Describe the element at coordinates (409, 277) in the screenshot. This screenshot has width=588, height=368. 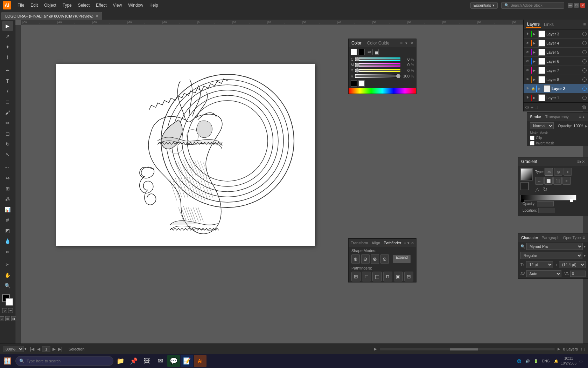
I see `minus-back-btn: ⊟` at that location.